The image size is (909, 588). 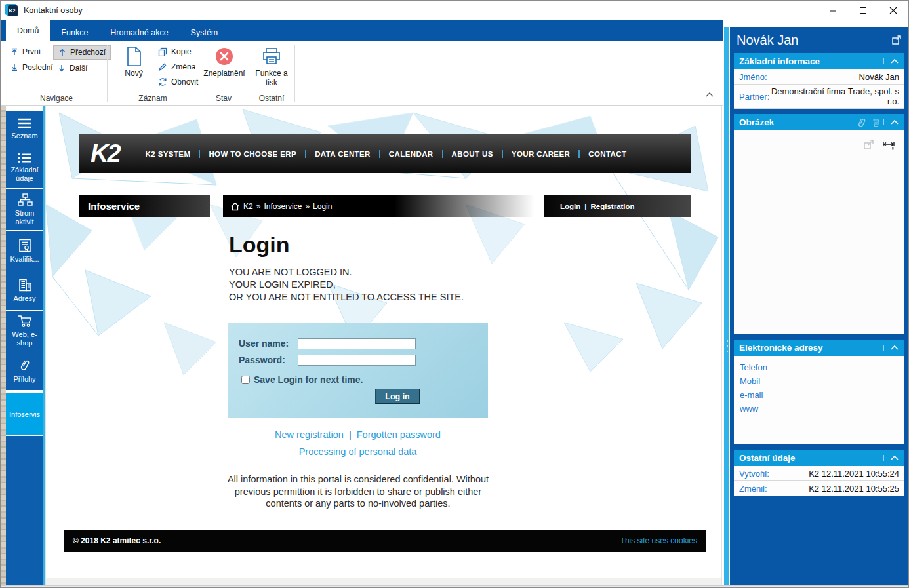 What do you see at coordinates (224, 67) in the screenshot?
I see `invalidate-button: Zneplatnění` at bounding box center [224, 67].